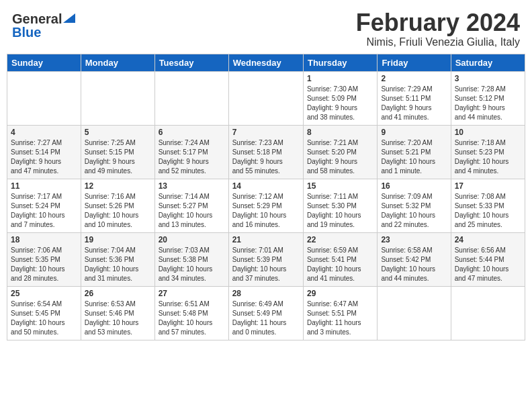 The height and width of the screenshot is (411, 532). What do you see at coordinates (192, 265) in the screenshot?
I see `day-info: Sunrise: 7:03 AMSunset: 5:38 PMDaylight:…` at bounding box center [192, 265].